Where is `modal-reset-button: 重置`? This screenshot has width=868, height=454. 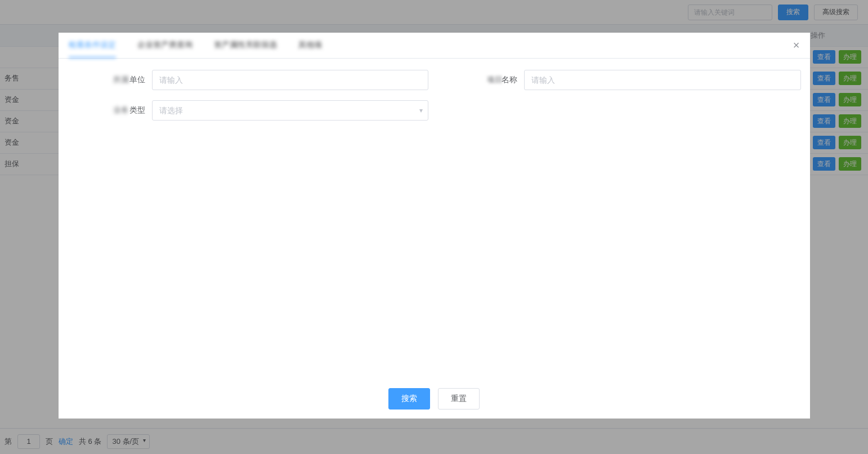
modal-reset-button: 重置 is located at coordinates (459, 399).